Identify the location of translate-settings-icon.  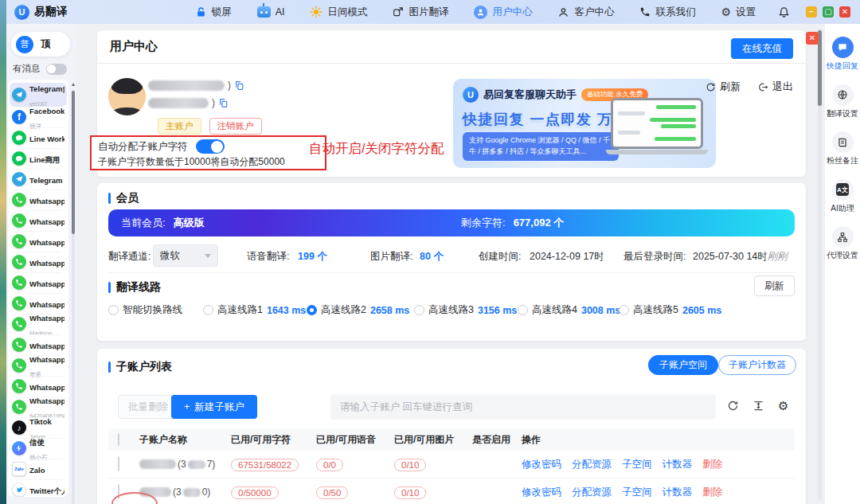
(842, 96).